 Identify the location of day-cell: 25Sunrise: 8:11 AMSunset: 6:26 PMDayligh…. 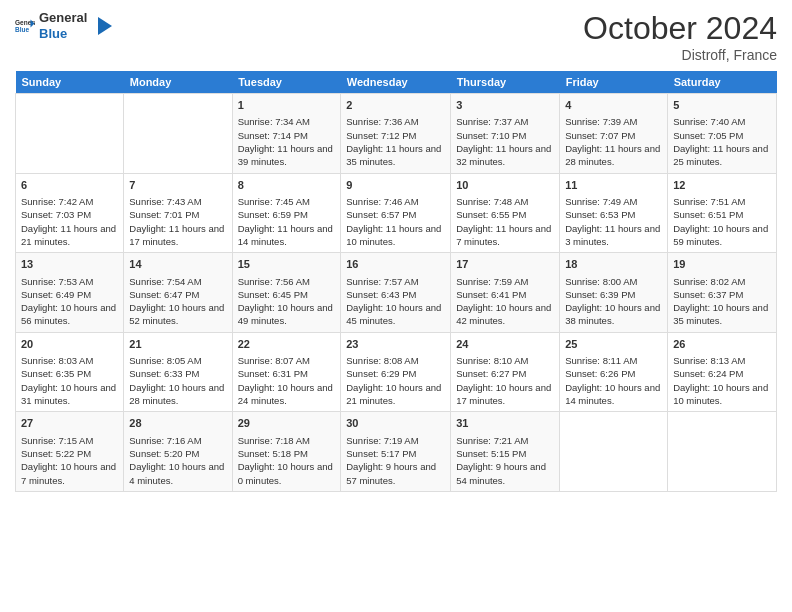
(614, 372).